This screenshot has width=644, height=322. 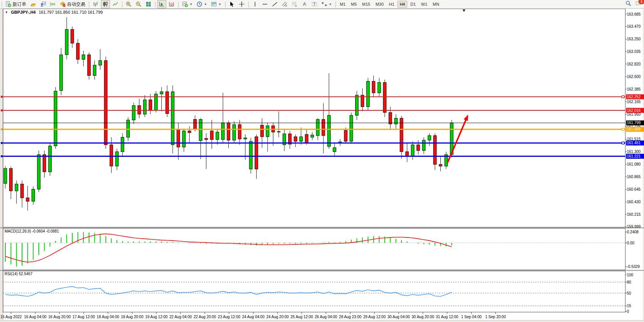 I want to click on timeframe-button-M30: M30, so click(x=380, y=4).